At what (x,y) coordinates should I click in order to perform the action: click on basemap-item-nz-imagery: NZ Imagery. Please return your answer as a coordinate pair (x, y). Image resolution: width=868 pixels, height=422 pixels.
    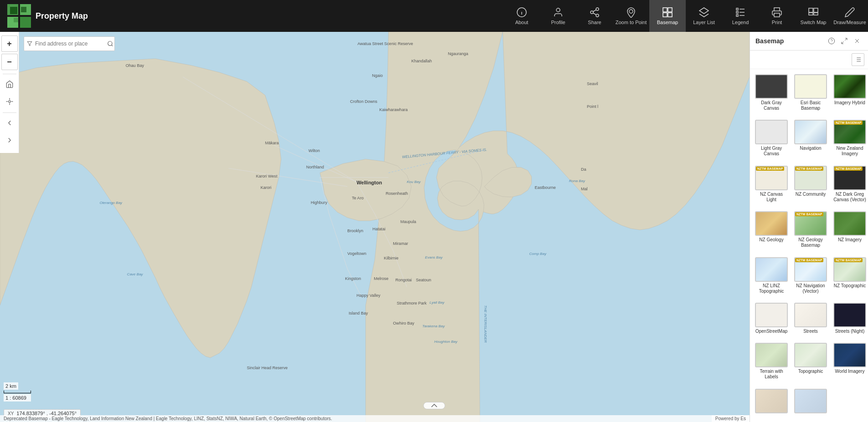
    Looking at the image, I should click on (850, 231).